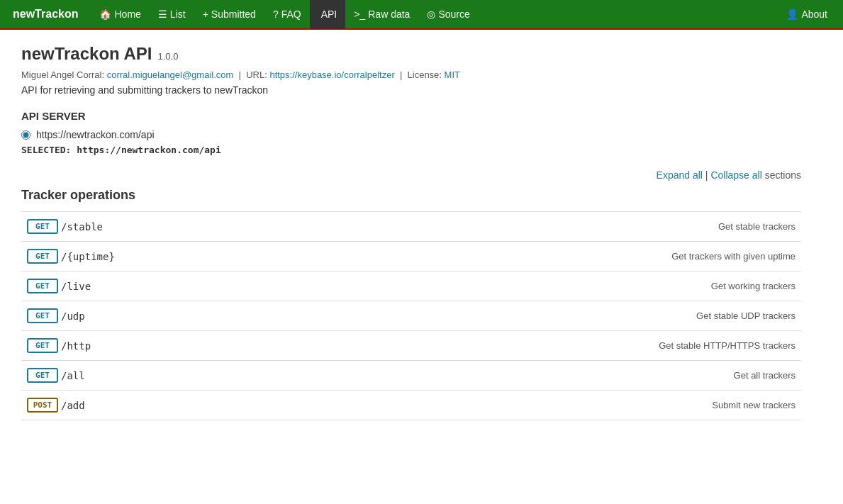 This screenshot has width=843, height=504. Describe the element at coordinates (163, 14) in the screenshot. I see `list-icon: ☰` at that location.